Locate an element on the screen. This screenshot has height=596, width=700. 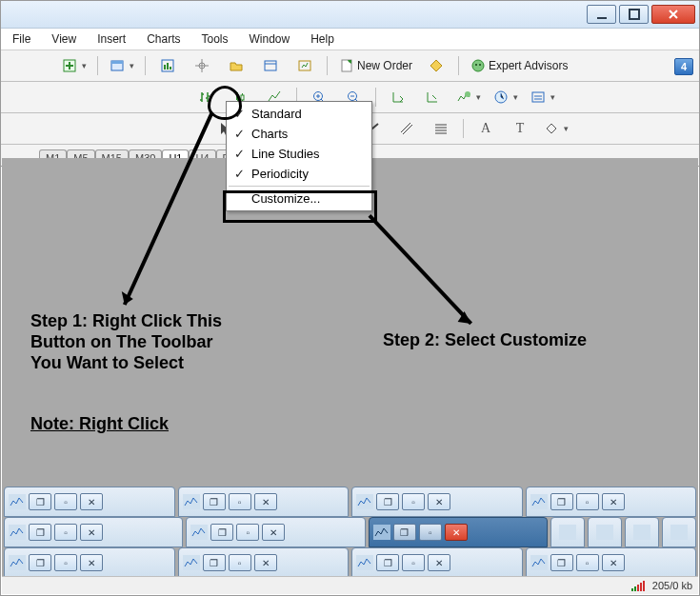
menu-file: File is located at coordinates (21, 39).